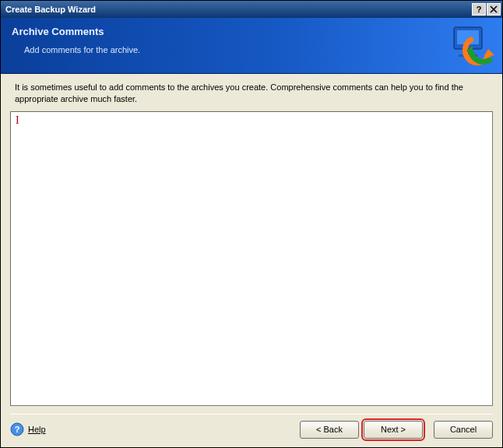 This screenshot has width=503, height=448. What do you see at coordinates (494, 9) in the screenshot?
I see `close-icon` at bounding box center [494, 9].